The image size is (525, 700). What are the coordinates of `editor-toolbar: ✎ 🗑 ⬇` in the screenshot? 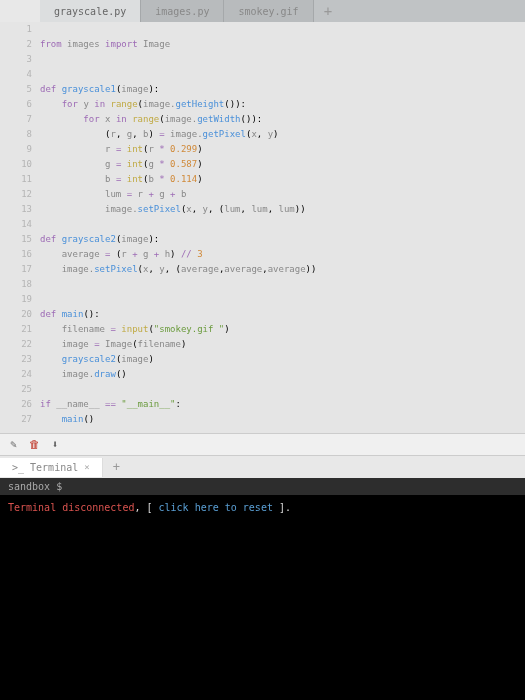 It's located at (262, 444).